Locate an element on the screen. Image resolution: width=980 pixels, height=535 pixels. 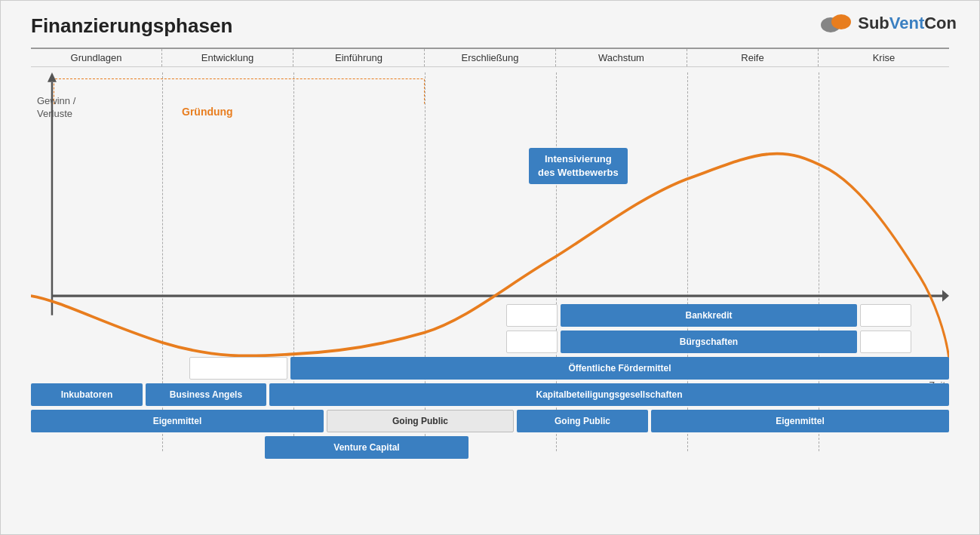
logo-icon is located at coordinates (836, 23).